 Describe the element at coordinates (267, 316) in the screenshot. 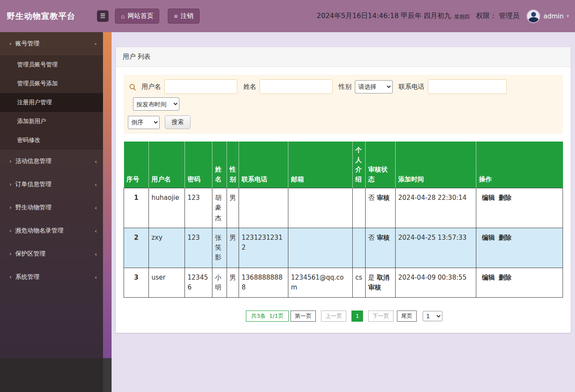

I see `pagination-summary: 共3条1/1页` at that location.